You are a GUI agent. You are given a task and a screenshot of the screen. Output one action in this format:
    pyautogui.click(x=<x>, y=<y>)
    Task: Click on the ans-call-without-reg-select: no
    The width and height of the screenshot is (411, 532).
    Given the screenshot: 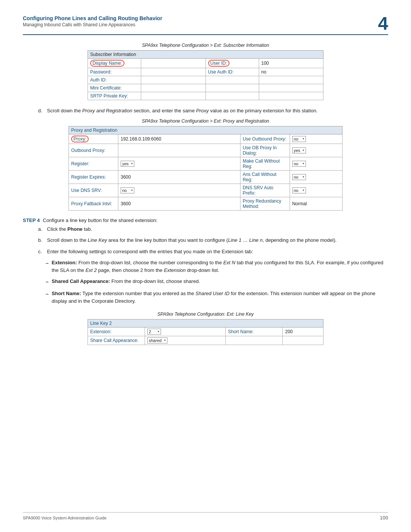 What is the action you would take?
    pyautogui.click(x=299, y=177)
    